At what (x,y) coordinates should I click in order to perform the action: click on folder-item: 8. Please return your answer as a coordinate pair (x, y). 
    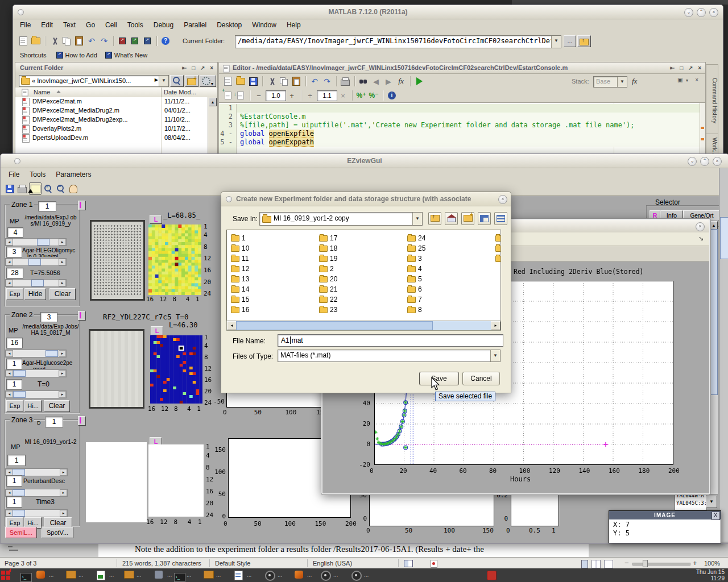
    Looking at the image, I should click on (450, 310).